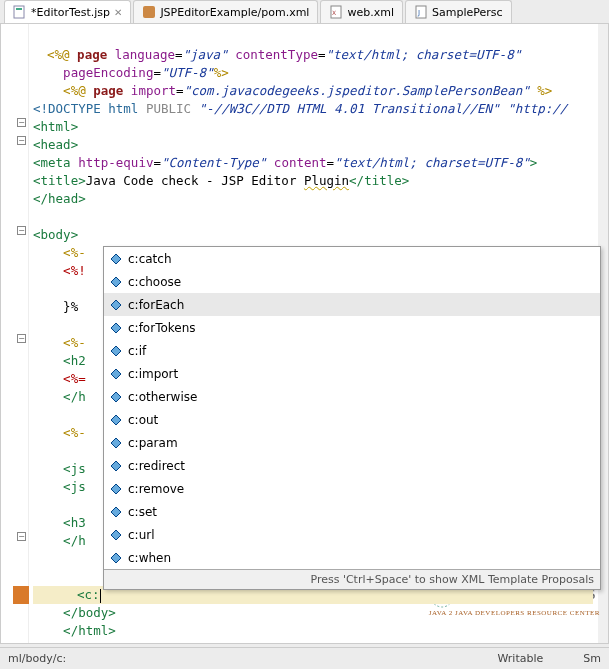 The image size is (609, 669). What do you see at coordinates (70, 108) in the screenshot?
I see `code-token: <!DOCTYPE` at bounding box center [70, 108].